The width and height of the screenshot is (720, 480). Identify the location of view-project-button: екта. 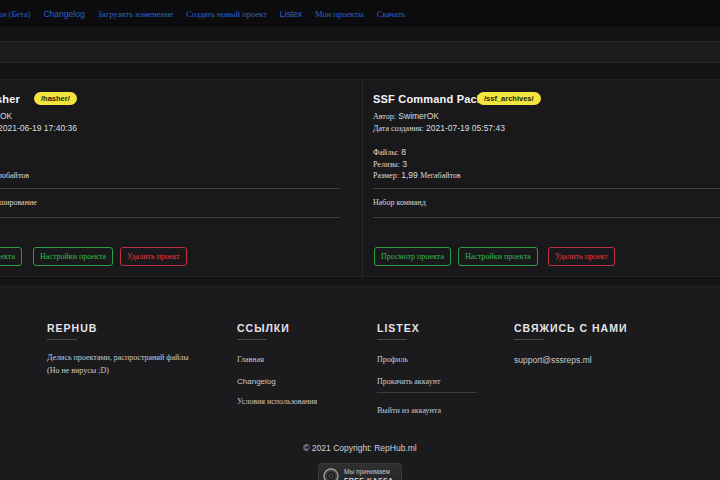
(11, 256).